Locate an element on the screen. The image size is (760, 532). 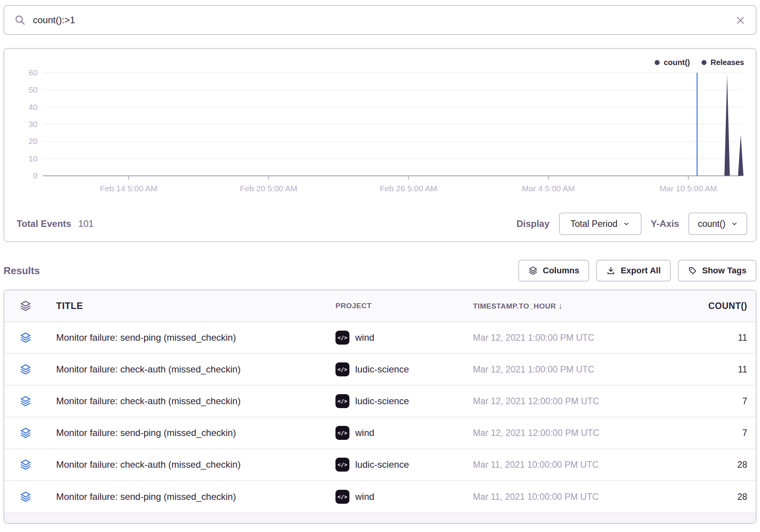
svg-text: 20 is located at coordinates (33, 141).